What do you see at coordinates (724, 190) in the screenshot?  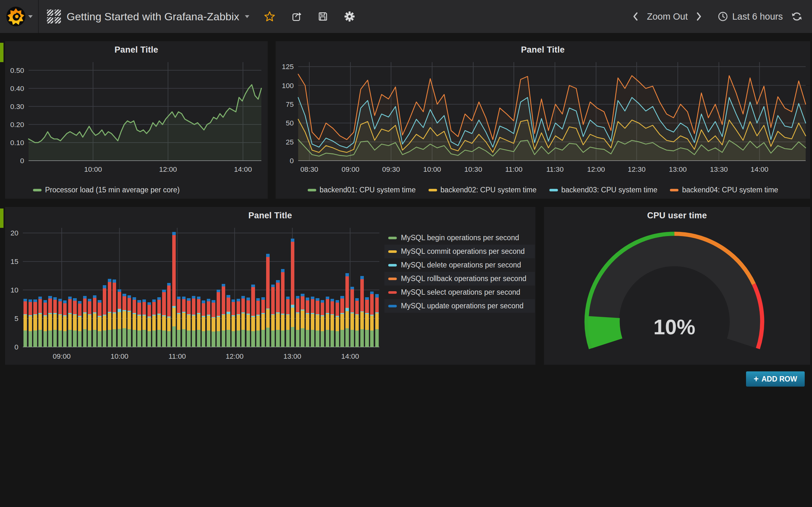 I see `legend-item: backend04: CPU system time` at bounding box center [724, 190].